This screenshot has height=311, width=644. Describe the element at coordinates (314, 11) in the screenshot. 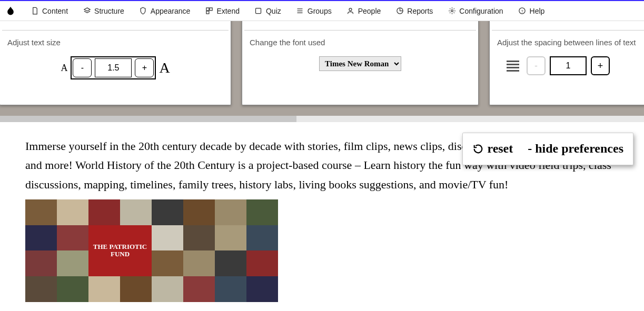

I see `nav-groups: Groups` at that location.